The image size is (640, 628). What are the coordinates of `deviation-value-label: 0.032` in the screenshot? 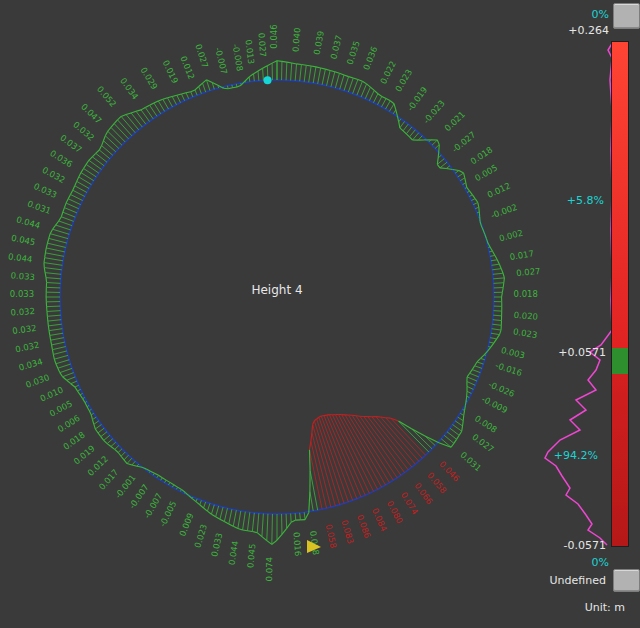 It's located at (27, 348).